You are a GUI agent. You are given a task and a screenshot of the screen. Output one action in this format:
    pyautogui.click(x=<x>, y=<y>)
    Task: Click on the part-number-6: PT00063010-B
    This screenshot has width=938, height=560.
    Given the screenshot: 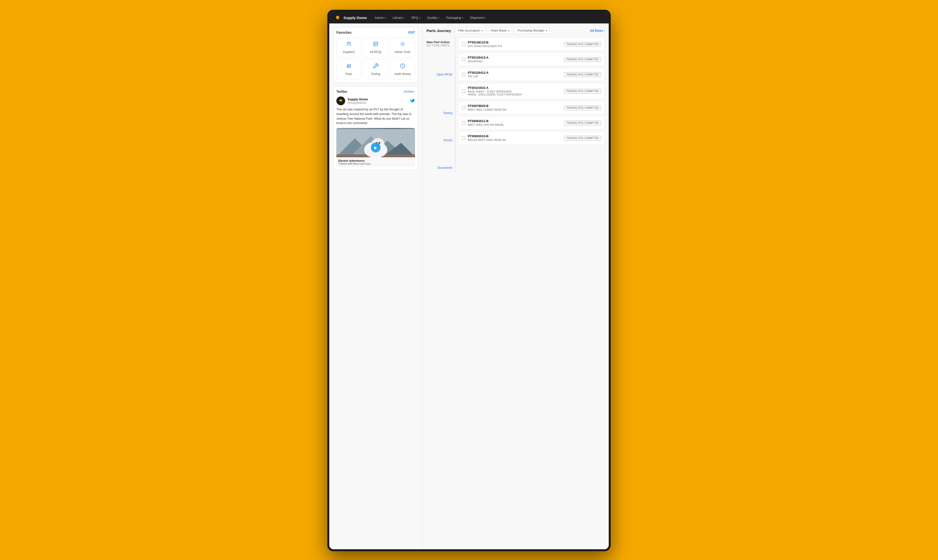 What is the action you would take?
    pyautogui.click(x=515, y=137)
    